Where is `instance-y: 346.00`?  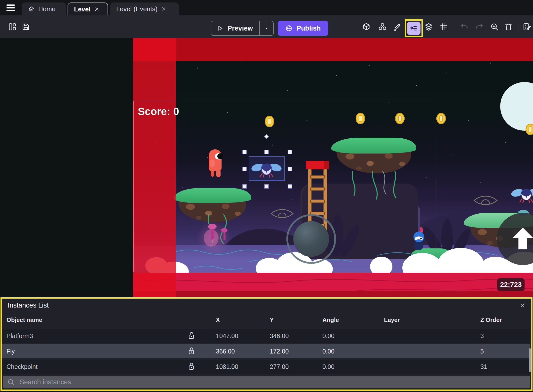 instance-y: 346.00 is located at coordinates (279, 336).